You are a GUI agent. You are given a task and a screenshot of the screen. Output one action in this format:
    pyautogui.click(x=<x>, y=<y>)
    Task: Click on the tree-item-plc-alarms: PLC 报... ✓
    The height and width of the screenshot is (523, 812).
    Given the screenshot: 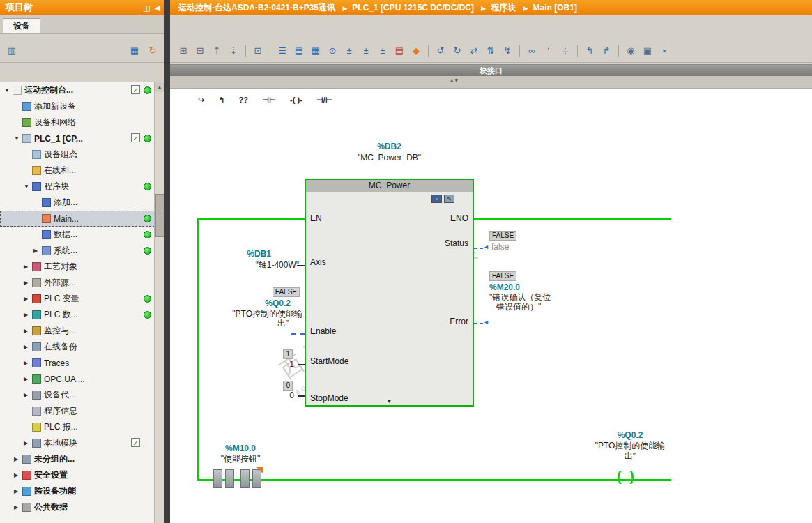 What is the action you would take?
    pyautogui.click(x=77, y=427)
    